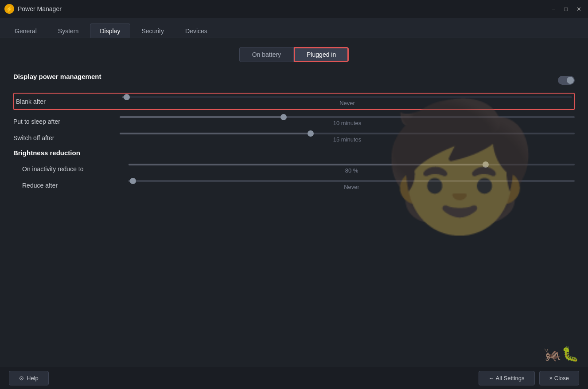  Describe the element at coordinates (294, 55) in the screenshot. I see `subtabs: On battery Plugged in` at that location.